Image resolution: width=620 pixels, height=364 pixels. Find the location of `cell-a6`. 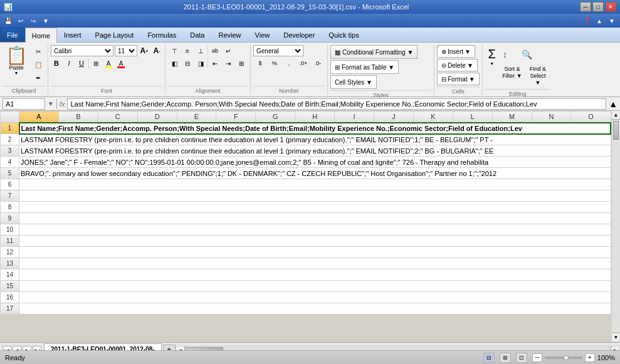

cell-a6 is located at coordinates (315, 185).